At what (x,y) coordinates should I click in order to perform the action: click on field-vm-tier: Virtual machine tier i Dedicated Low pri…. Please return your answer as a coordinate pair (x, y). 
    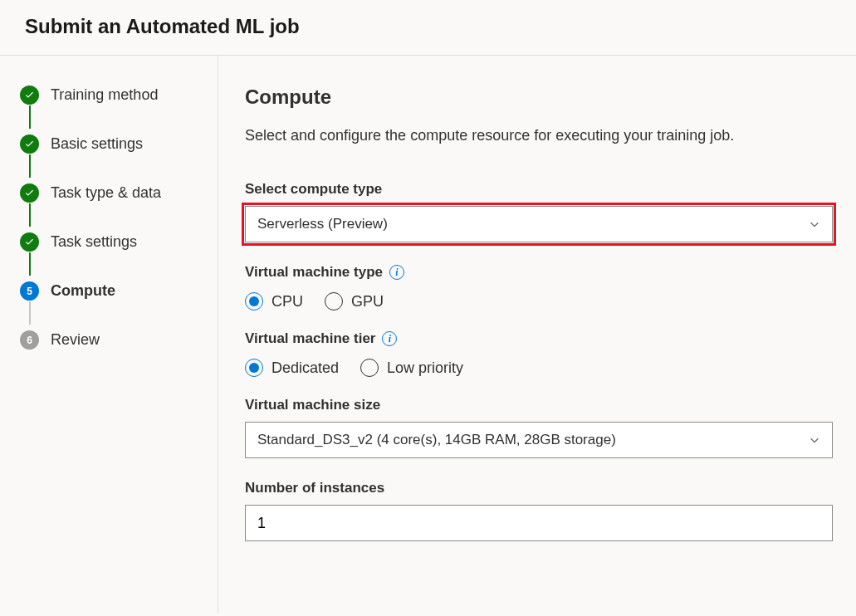
    Looking at the image, I should click on (539, 354).